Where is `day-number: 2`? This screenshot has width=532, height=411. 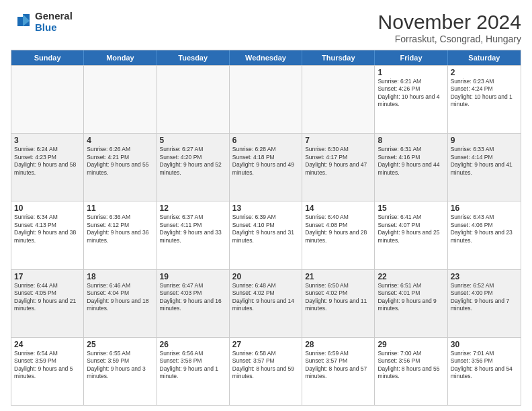
day-number: 2 is located at coordinates (484, 73).